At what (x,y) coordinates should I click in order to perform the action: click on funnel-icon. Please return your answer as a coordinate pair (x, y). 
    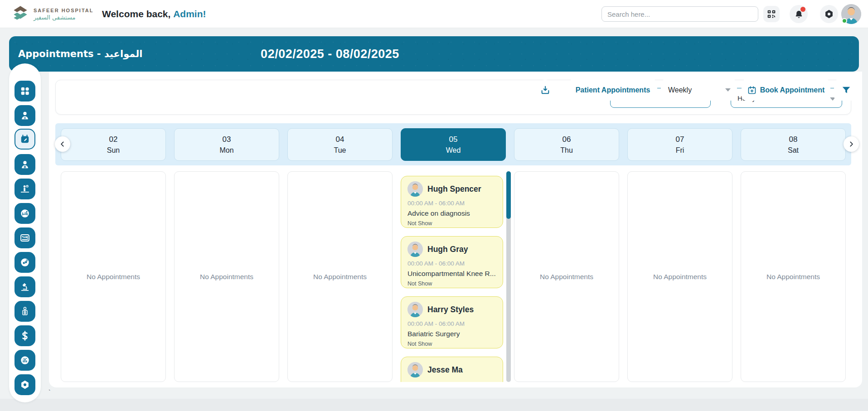
    Looking at the image, I should click on (846, 90).